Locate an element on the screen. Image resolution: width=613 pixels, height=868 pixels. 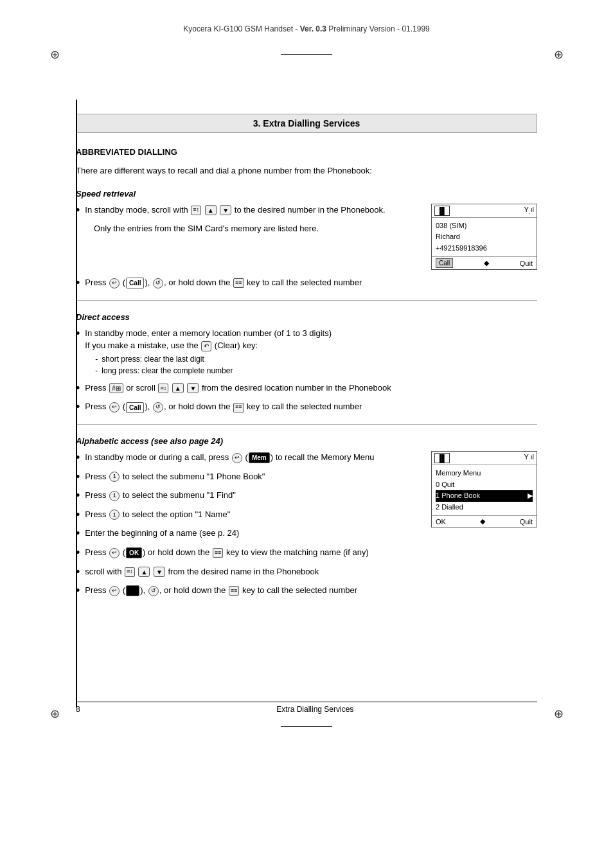
scroll-icon-7: ≡↕ is located at coordinates (130, 572).